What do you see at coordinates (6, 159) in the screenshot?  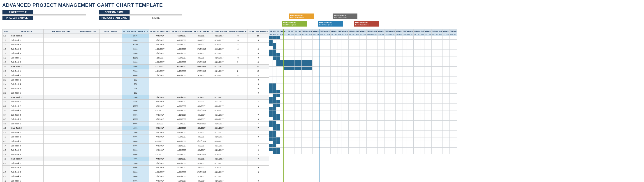 I see `cell-wbs: 4.0` at bounding box center [6, 159].